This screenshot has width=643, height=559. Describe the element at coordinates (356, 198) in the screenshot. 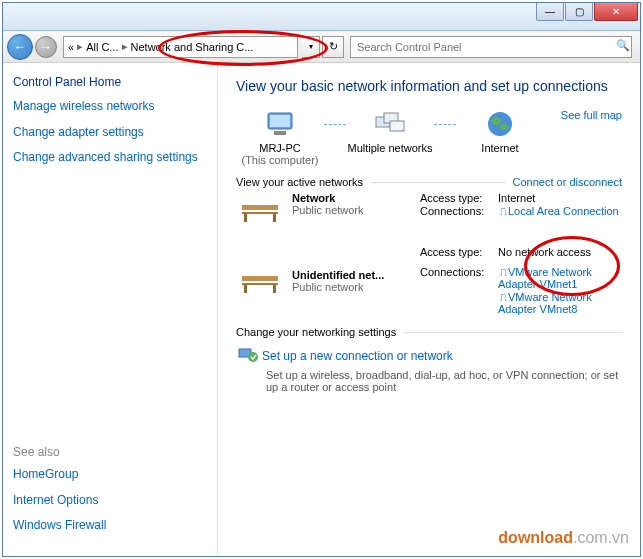

I see `network-name: Network` at that location.